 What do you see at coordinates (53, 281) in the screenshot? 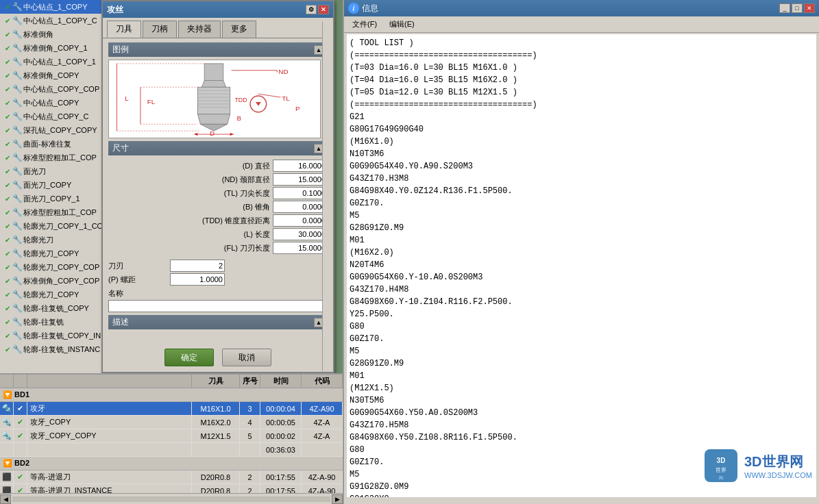
I see `sidebar-item-20: ✔🔧 标准倒角_COPY_COP` at bounding box center [53, 281].